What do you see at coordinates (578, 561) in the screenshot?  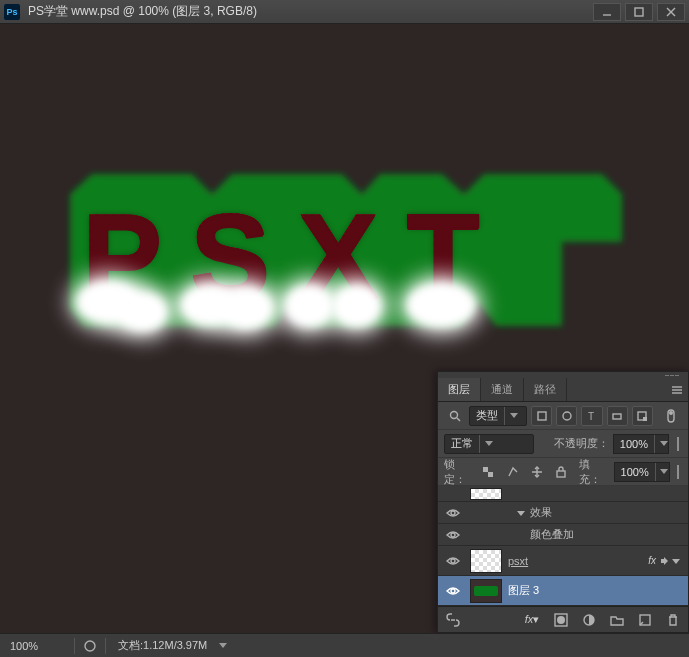 I see `layer-name: psxt` at bounding box center [578, 561].